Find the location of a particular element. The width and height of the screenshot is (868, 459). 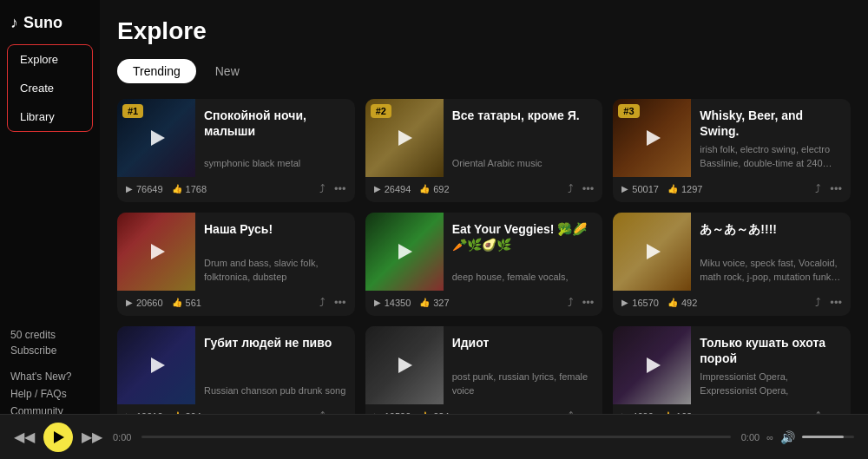

sidebar-item-library: Library is located at coordinates (50, 116).